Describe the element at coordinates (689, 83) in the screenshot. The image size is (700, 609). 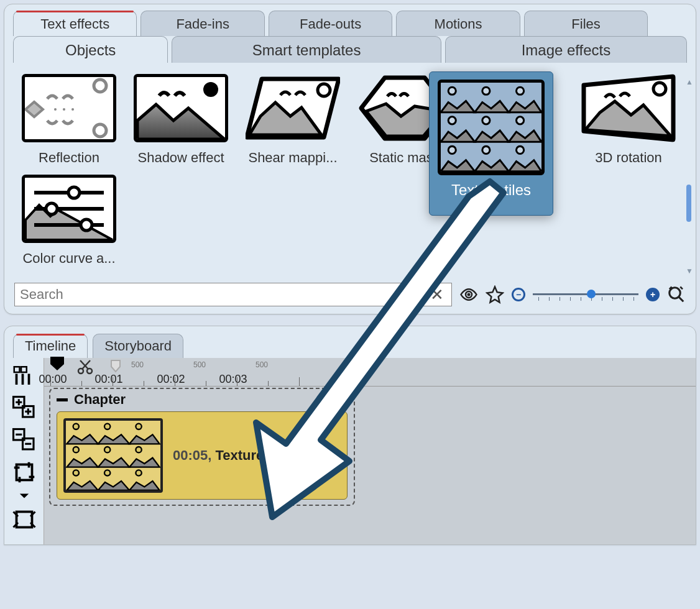
I see `scroll-up-icon: ▲` at that location.